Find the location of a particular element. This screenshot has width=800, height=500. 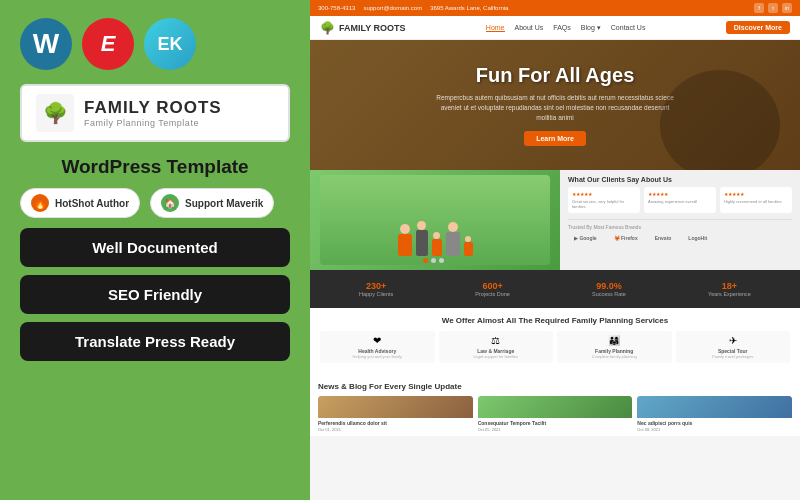

testimonials-section: What Our Clients Say About Us ★★★★★ Grea… is located at coordinates (680, 220).